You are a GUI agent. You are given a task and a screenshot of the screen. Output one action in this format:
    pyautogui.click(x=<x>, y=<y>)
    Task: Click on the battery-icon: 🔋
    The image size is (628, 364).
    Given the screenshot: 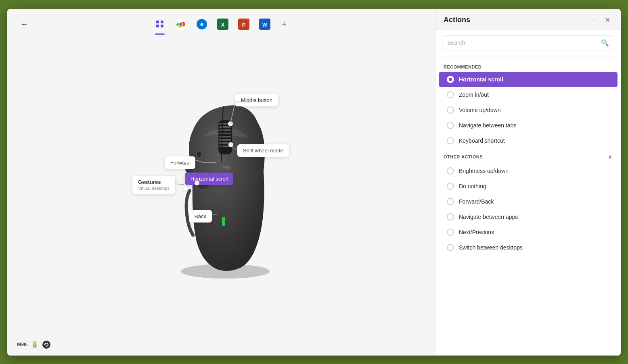 What is the action you would take?
    pyautogui.click(x=35, y=344)
    